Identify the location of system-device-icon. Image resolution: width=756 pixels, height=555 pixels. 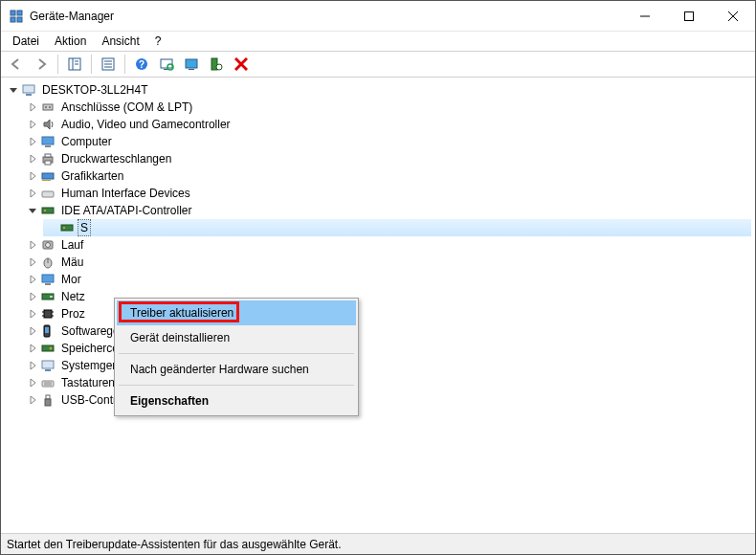
(48, 366).